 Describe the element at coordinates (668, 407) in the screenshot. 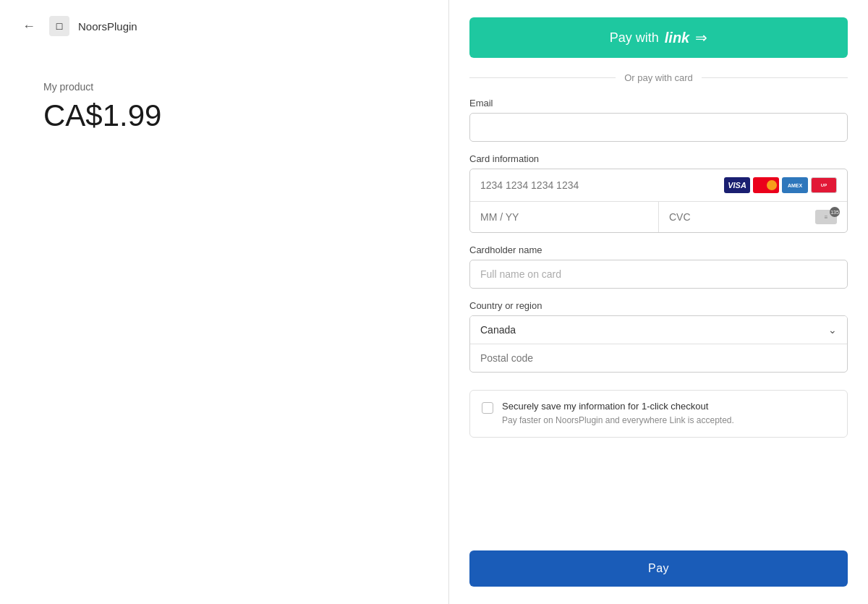

I see `save-info-title: Securely save my information for 1-click…` at that location.